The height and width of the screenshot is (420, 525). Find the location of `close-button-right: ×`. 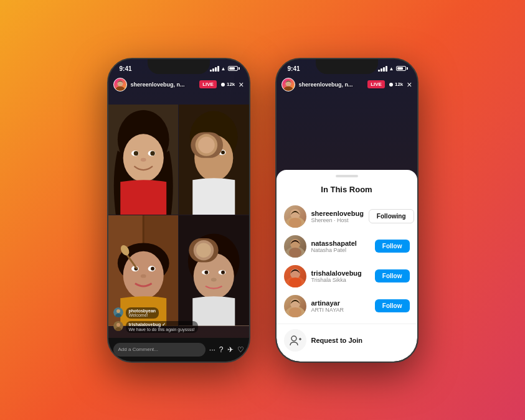

close-button-right: × is located at coordinates (409, 85).